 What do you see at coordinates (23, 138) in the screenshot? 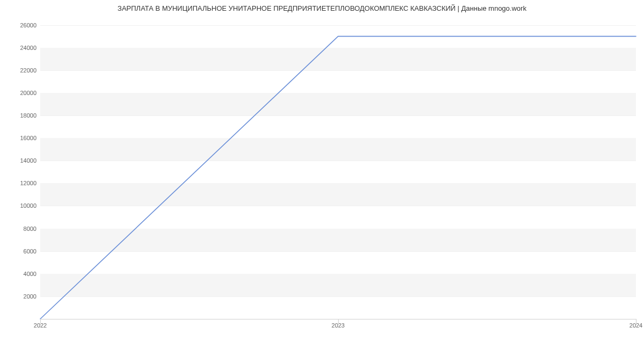
I see `y-tick-label: 16000` at bounding box center [23, 138].